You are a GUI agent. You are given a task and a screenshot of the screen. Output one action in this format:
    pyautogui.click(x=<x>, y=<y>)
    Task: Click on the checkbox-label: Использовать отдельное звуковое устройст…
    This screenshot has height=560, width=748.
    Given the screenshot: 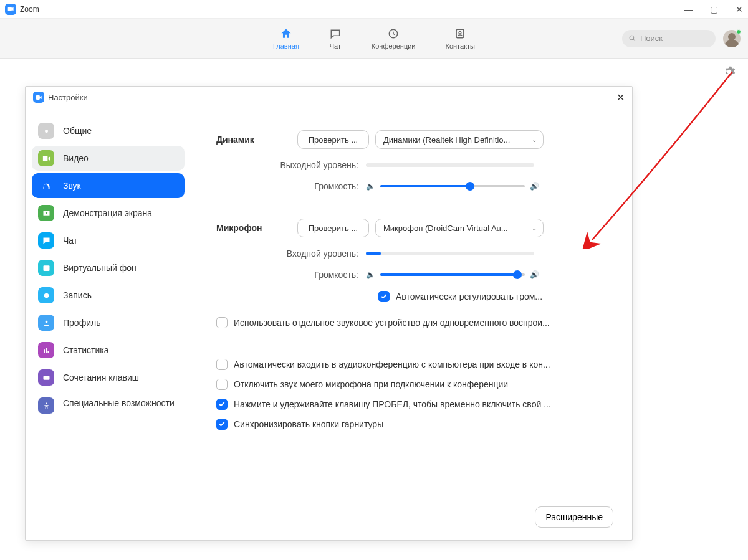 What is the action you would take?
    pyautogui.click(x=391, y=323)
    